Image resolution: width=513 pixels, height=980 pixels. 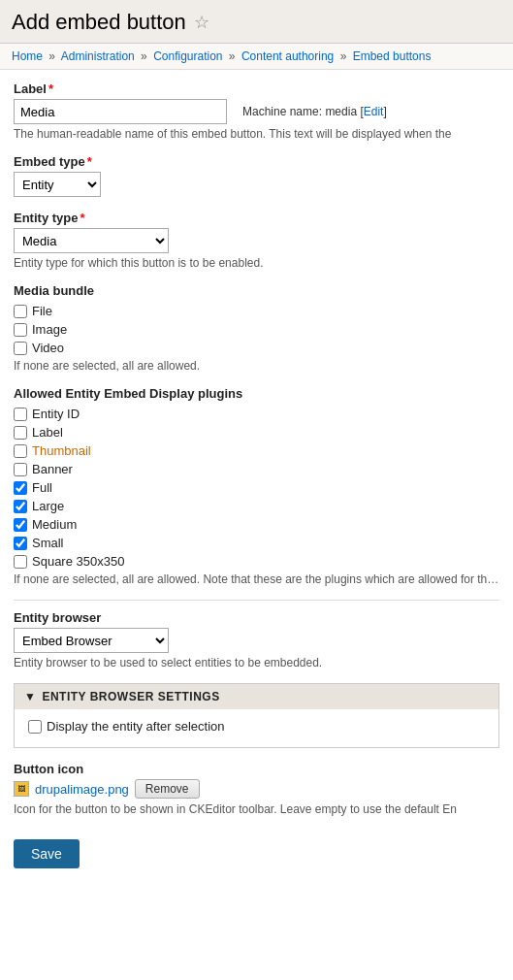 I want to click on checkbox-file: File, so click(x=256, y=310).